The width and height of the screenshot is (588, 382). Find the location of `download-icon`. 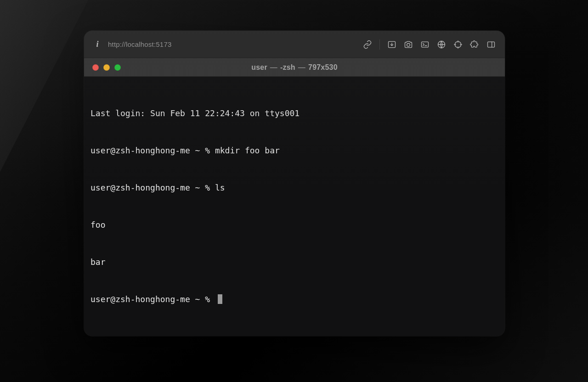

download-icon is located at coordinates (392, 45).